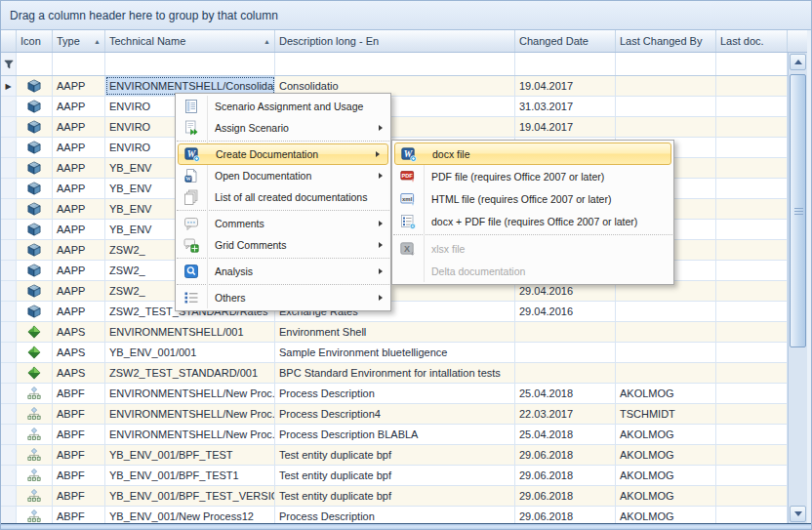 Image resolution: width=812 pixels, height=530 pixels. I want to click on filter-cell-last_doc, so click(751, 64).